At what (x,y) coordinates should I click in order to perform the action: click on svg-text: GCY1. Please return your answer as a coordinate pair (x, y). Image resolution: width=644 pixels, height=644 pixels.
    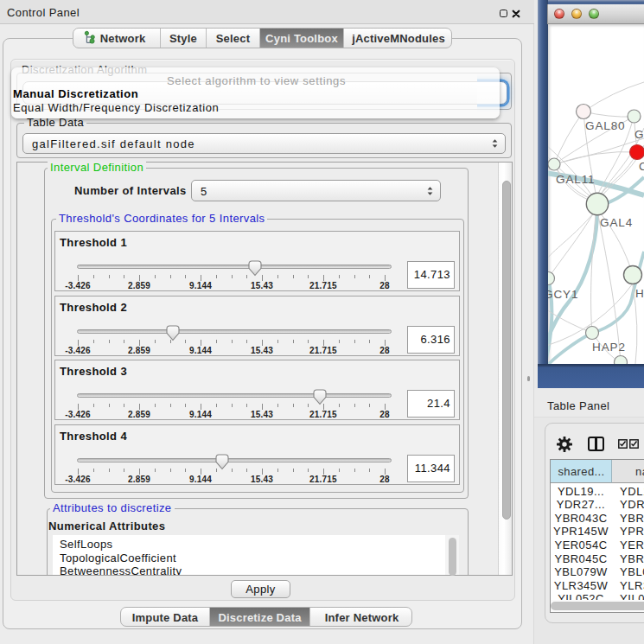
    Looking at the image, I should click on (564, 294).